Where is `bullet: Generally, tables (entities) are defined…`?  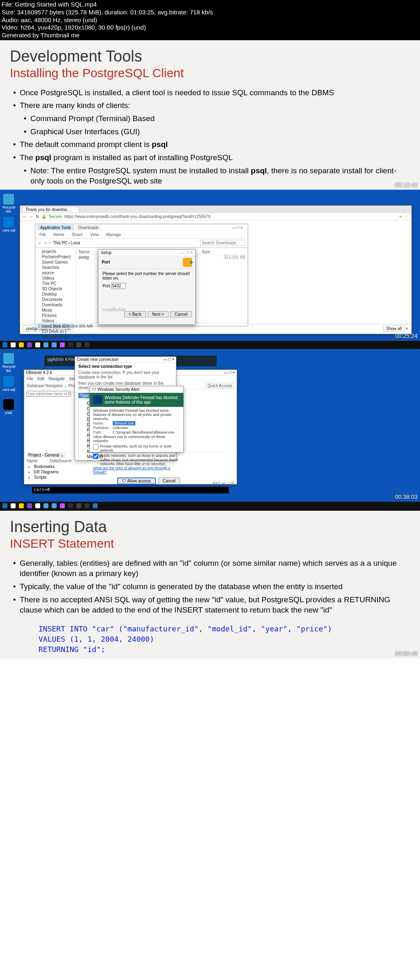 bullet: Generally, tables (entities) are defined… is located at coordinates (212, 568).